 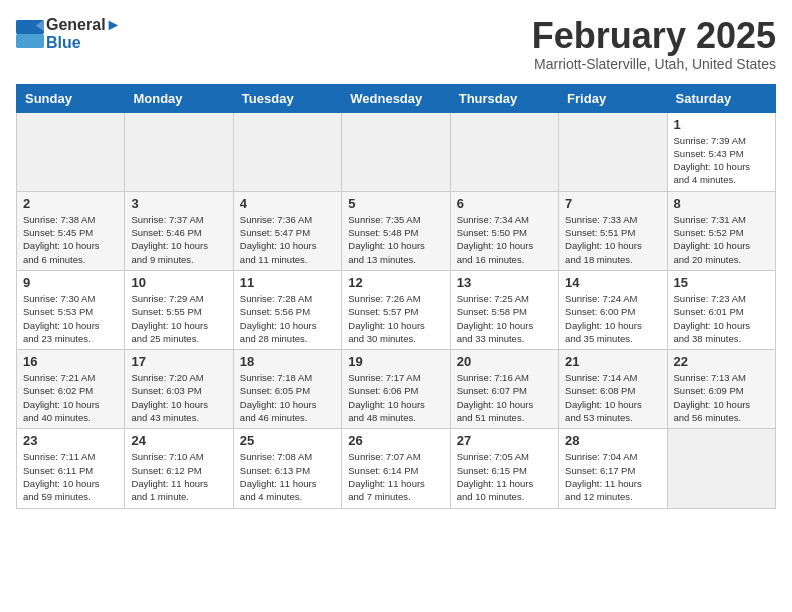 What do you see at coordinates (613, 230) in the screenshot?
I see `table-row: 7Sunrise: 7:33 AM Sunset: 5:51 PM Daylig…` at bounding box center [613, 230].